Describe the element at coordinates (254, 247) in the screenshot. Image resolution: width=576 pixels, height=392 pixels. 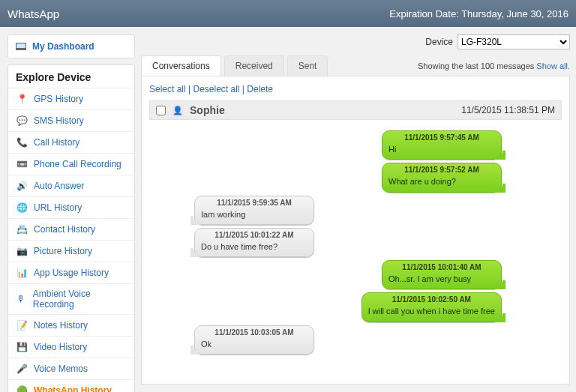
I see `message-text: Do u have time free?` at that location.